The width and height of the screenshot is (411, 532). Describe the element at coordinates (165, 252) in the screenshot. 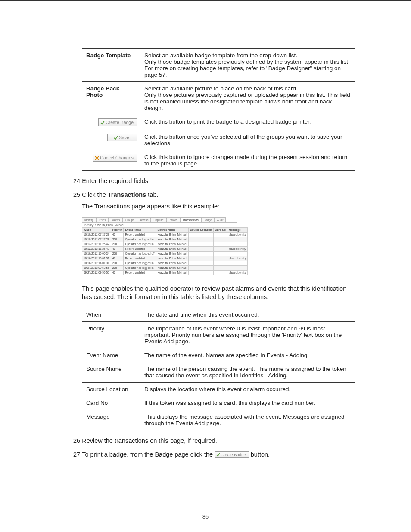

I see `transactions-table: WhenPriorityEvent NameSource NameSource …` at that location.